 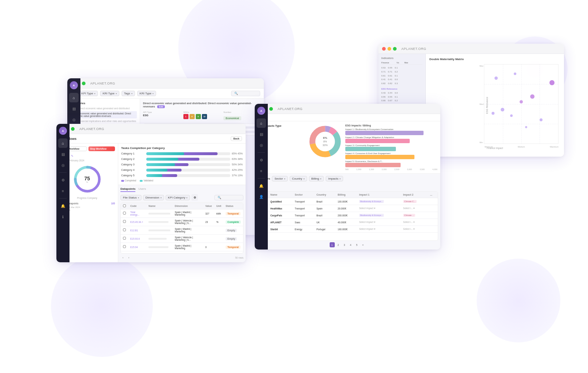 I want to click on sidebar-divider-esg2, so click(x=261, y=178).